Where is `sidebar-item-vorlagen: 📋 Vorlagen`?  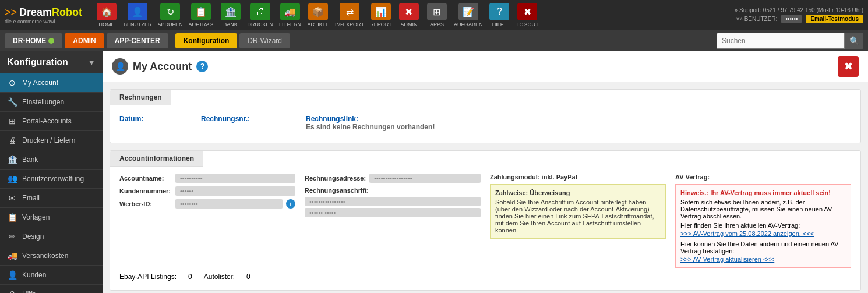
sidebar-item-vorlagen: 📋 Vorlagen is located at coordinates (51, 218).